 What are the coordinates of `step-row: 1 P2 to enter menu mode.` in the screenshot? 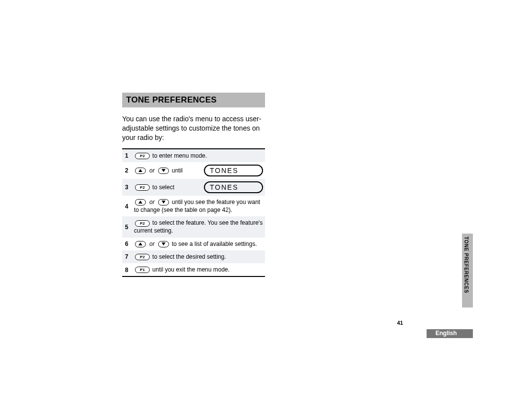 It's located at (194, 156).